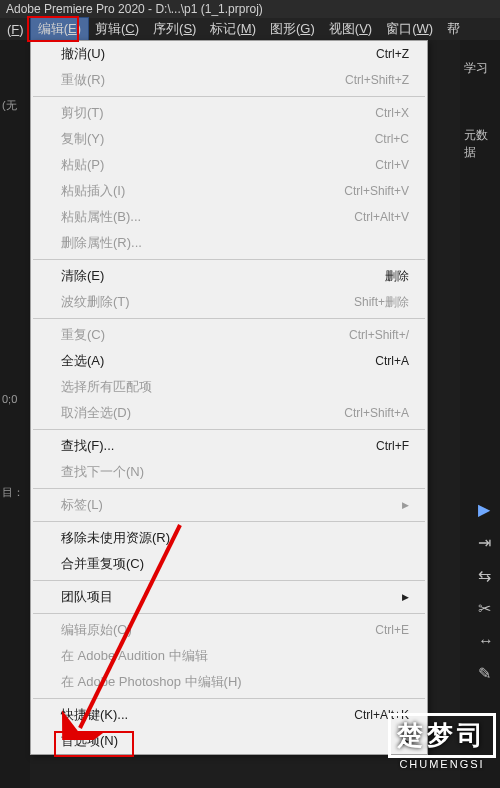 The width and height of the screenshot is (500, 788). What do you see at coordinates (15, 414) in the screenshot?
I see `left-panel: (无 0;0 目：` at bounding box center [15, 414].